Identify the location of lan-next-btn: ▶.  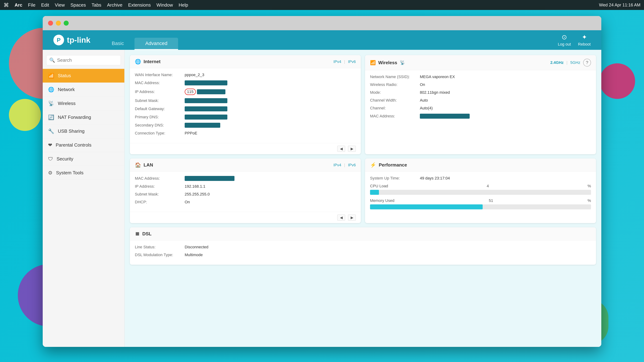
(352, 218).